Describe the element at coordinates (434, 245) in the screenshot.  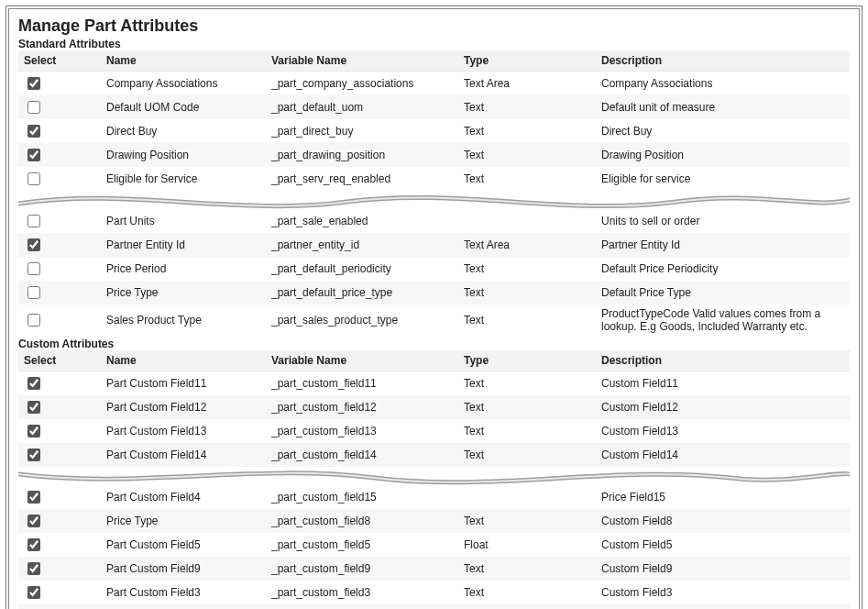
I see `table-row: Partner Entity Id_partner_entity_idText …` at that location.